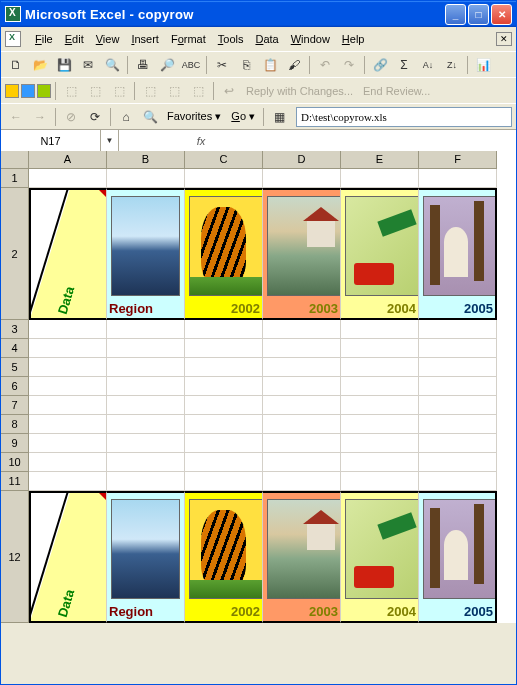  What do you see at coordinates (266, 39) in the screenshot?
I see `menu-data: Data` at bounding box center [266, 39].